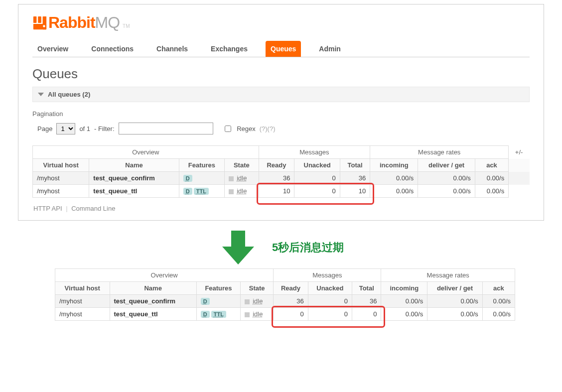  Describe the element at coordinates (281, 114) in the screenshot. I see `pagination-label: Pagination` at that location.